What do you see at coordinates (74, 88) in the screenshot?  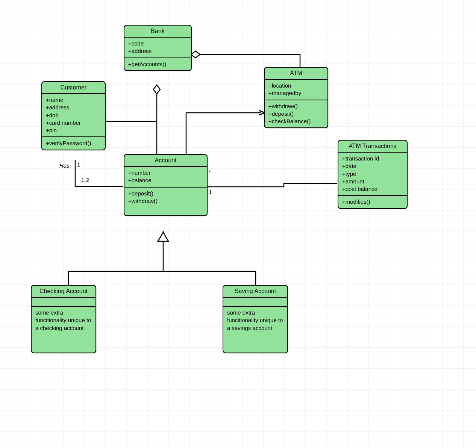 I see `class-title: Customer` at bounding box center [74, 88].